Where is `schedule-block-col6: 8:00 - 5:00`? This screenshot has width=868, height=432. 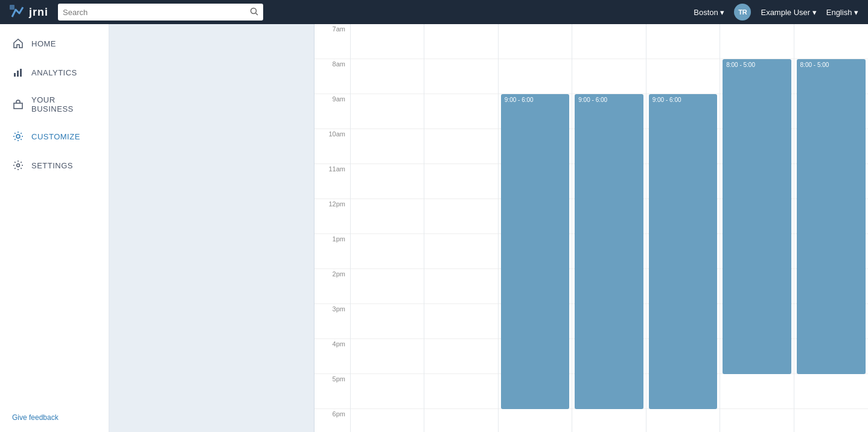 schedule-block-col6: 8:00 - 5:00 is located at coordinates (757, 217).